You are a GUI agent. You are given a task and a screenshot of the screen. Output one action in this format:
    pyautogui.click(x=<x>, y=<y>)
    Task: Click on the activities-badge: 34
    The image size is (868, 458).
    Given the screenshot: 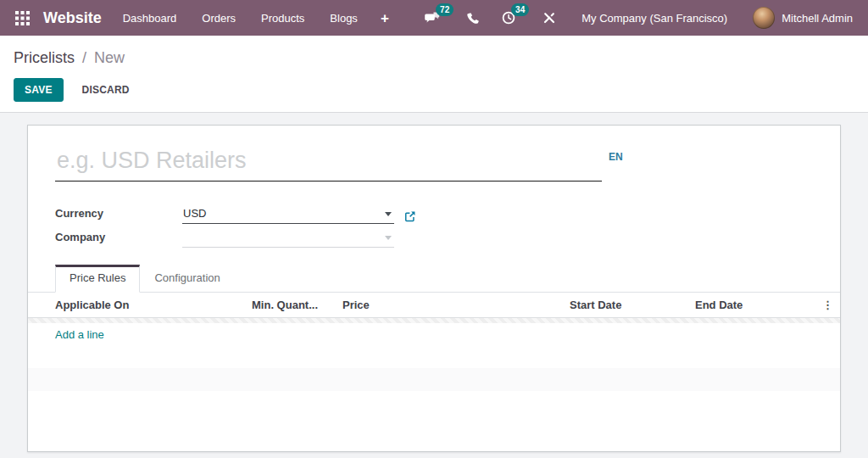 What is the action you would take?
    pyautogui.click(x=520, y=10)
    